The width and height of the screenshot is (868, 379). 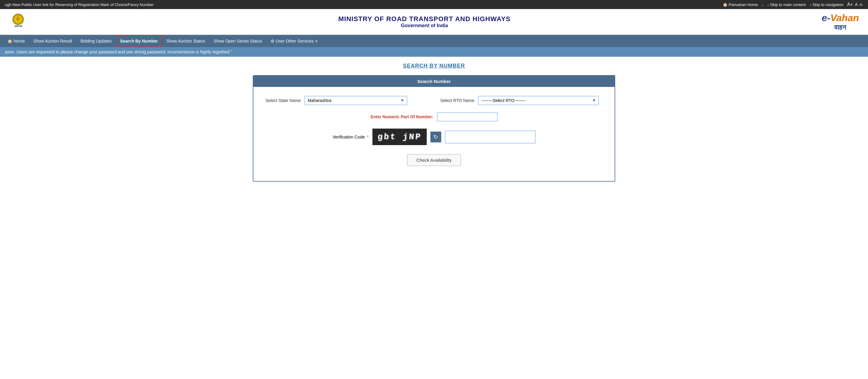 What do you see at coordinates (96, 41) in the screenshot?
I see `nav-bidding: Bidding Updates` at bounding box center [96, 41].